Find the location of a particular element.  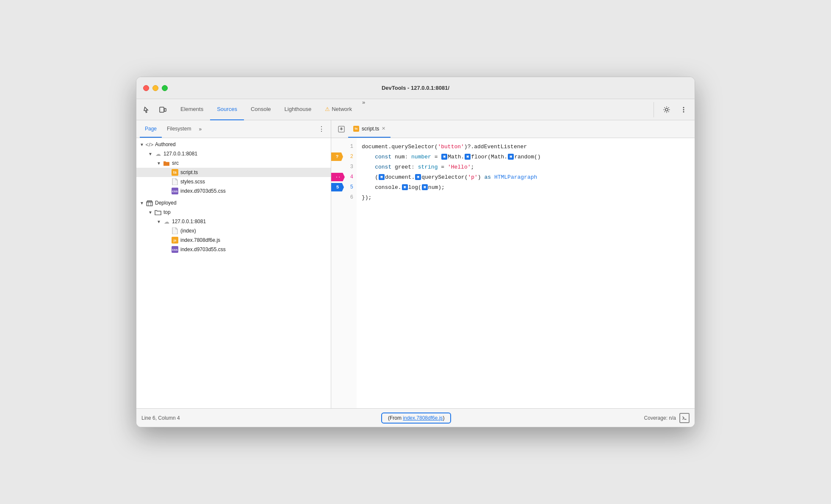

css-file-icon: css is located at coordinates (175, 191).